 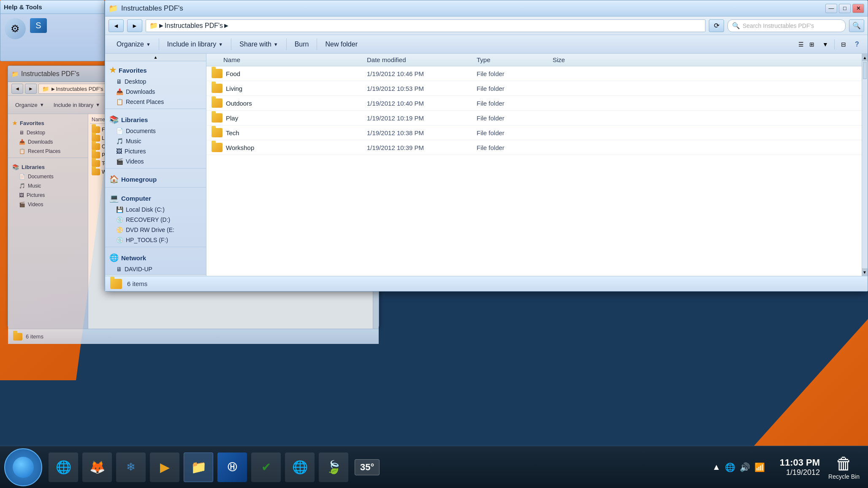 What do you see at coordinates (48, 142) in the screenshot?
I see `bg-downloads-item: 📥Downloads` at bounding box center [48, 142].